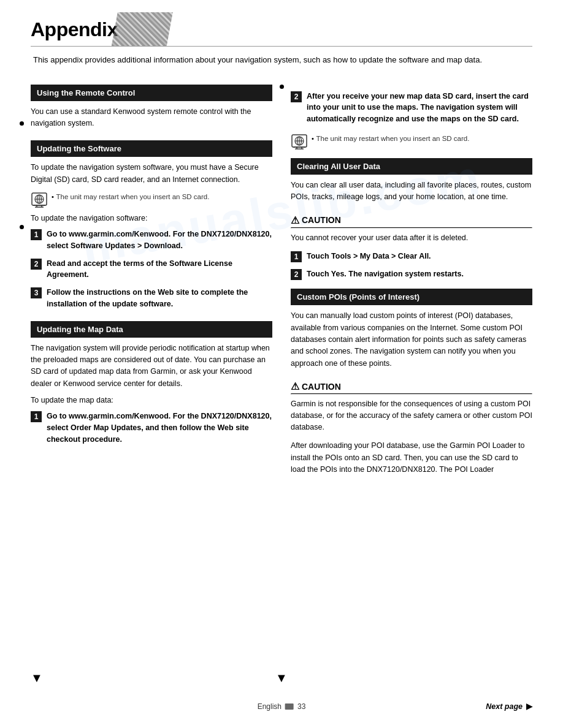 The image size is (563, 728). Describe the element at coordinates (74, 29) in the screenshot. I see `page-title: Appendix` at that location.